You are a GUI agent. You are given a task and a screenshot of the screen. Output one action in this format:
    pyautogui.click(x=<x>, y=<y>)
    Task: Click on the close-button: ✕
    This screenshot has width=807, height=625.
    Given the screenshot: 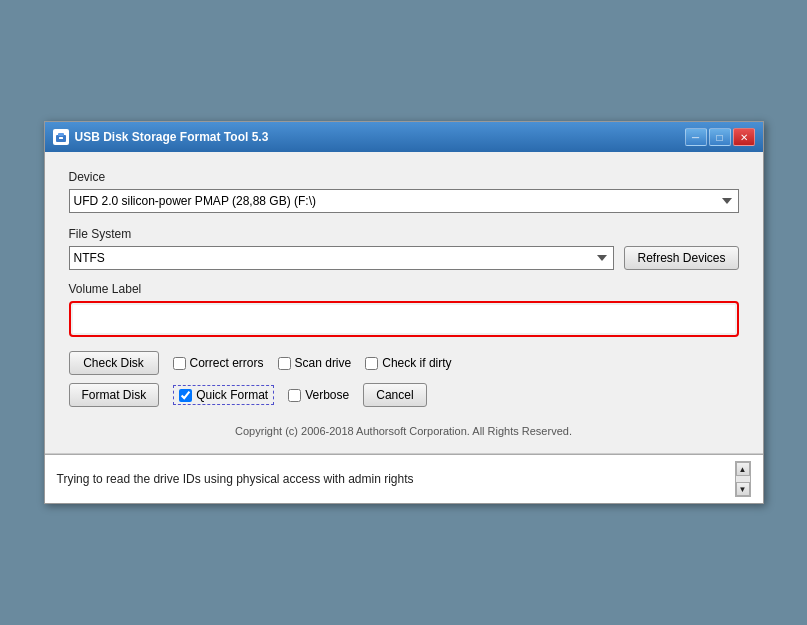 What is the action you would take?
    pyautogui.click(x=744, y=137)
    